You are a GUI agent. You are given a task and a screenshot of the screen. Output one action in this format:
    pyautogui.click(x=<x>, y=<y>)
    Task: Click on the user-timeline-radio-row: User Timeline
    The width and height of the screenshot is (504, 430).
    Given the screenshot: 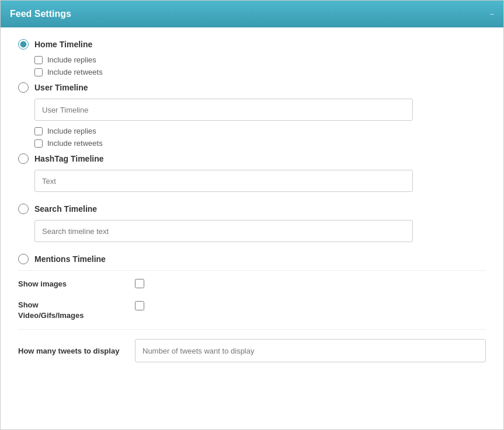 What is the action you would take?
    pyautogui.click(x=252, y=88)
    